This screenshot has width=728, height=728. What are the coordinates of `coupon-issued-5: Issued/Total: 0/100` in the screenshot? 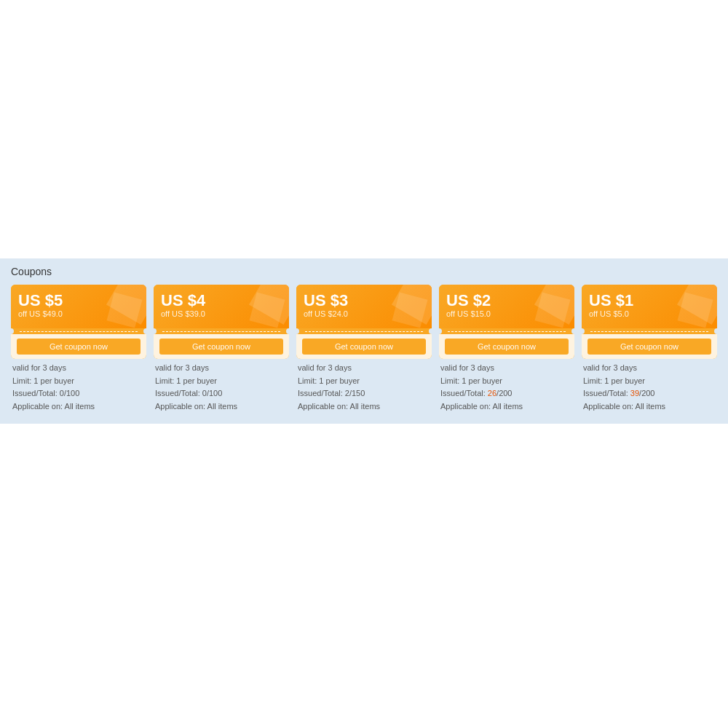 It's located at (79, 394).